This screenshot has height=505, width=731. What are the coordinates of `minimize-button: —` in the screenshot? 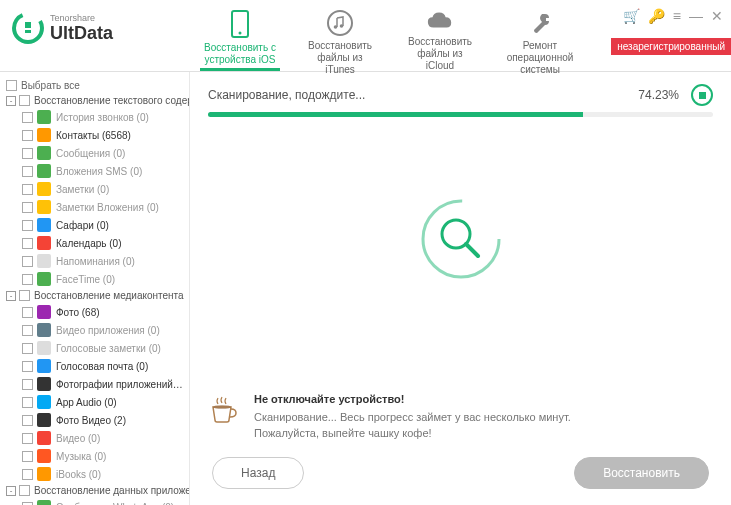 It's located at (696, 16).